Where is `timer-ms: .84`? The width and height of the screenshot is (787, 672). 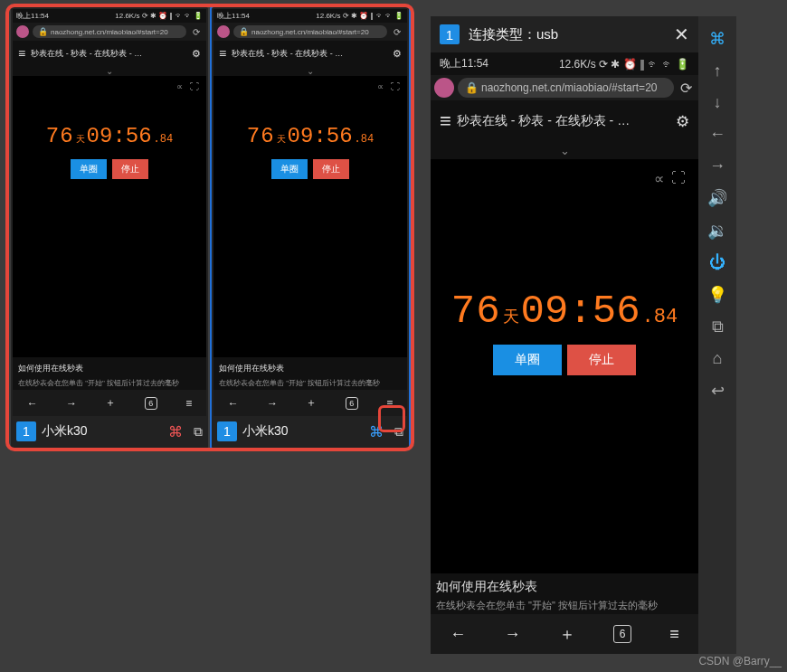 timer-ms: .84 is located at coordinates (660, 317).